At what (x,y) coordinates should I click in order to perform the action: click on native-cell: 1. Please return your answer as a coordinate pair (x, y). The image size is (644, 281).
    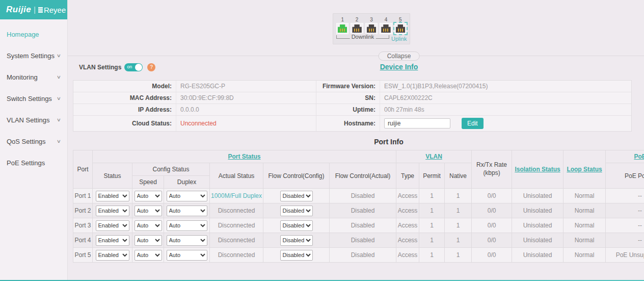
    Looking at the image, I should click on (459, 255).